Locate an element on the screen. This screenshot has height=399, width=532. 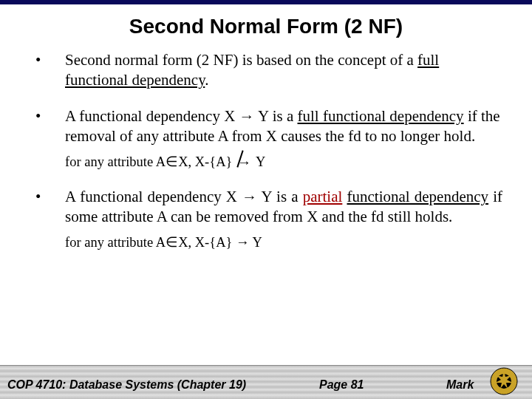
sub-2-post: Y is located at coordinates (259, 162).